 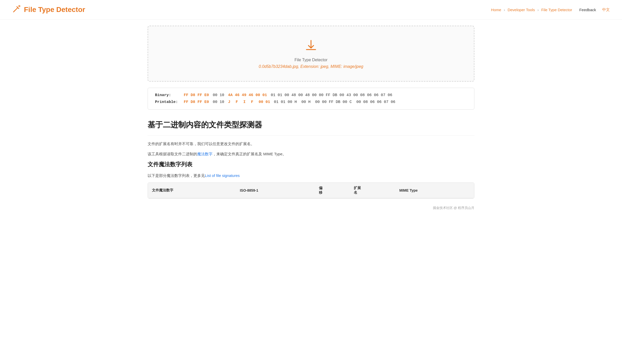 What do you see at coordinates (311, 60) in the screenshot?
I see `upload-label: File Type Detector` at bounding box center [311, 60].